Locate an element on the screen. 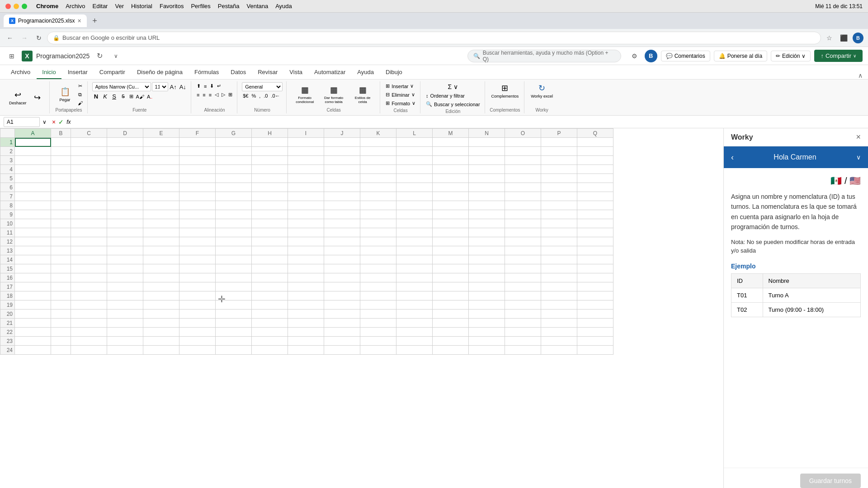 The image size is (868, 488). cell-H2 is located at coordinates (270, 151).